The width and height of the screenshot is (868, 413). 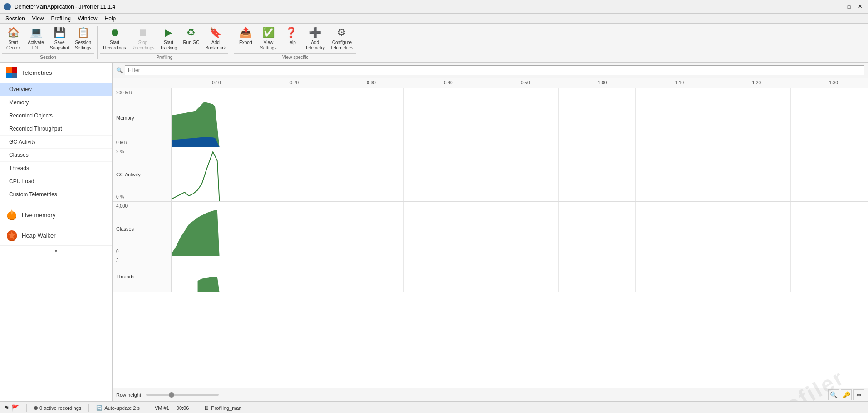 What do you see at coordinates (56, 73) in the screenshot?
I see `sidebar-section-telemetries: Telemetries` at bounding box center [56, 73].